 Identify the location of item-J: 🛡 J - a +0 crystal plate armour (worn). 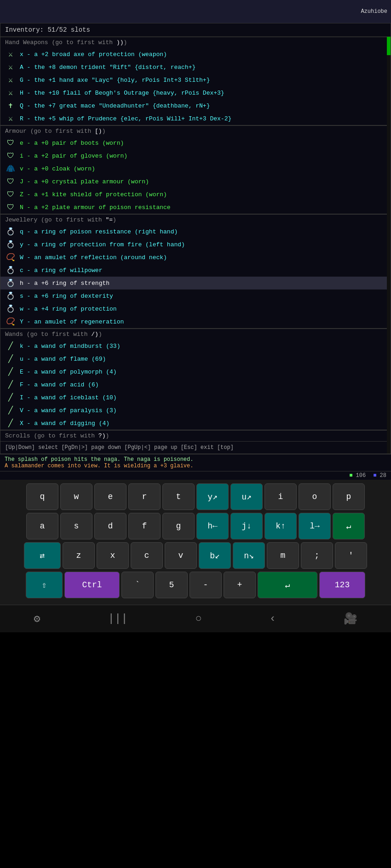
(196, 182).